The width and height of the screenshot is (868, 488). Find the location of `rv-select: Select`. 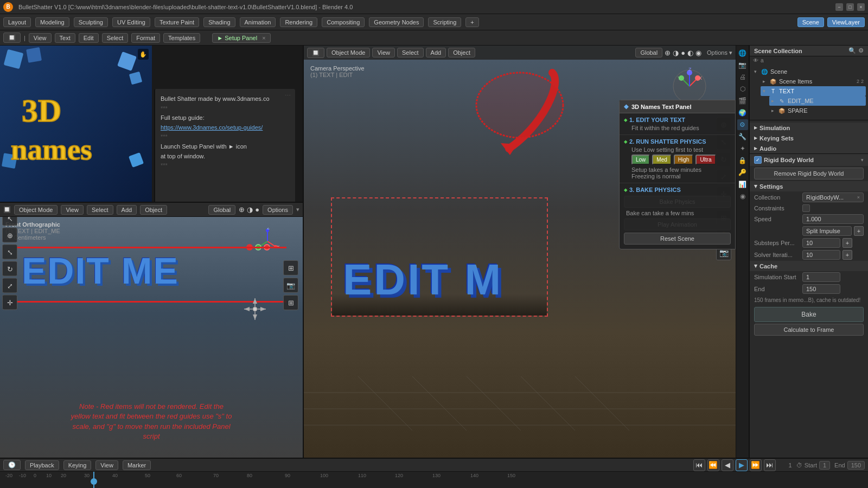

rv-select: Select is located at coordinates (410, 53).